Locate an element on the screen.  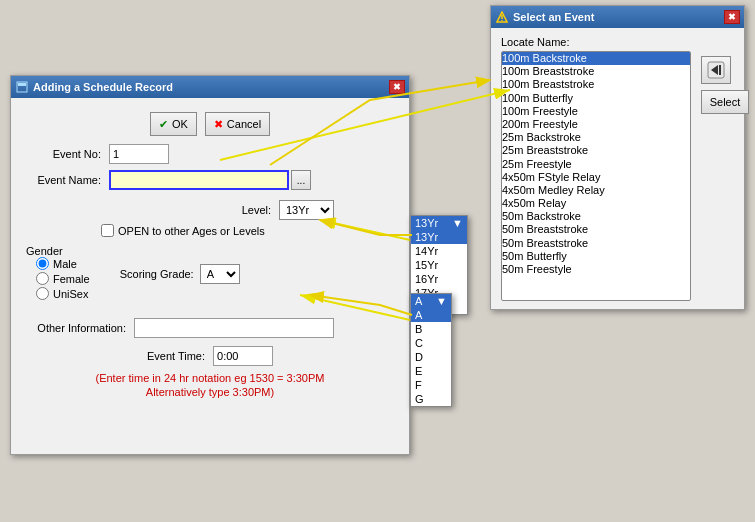
level-select: 13Yr 14Yr 15Yr 16Yr 17Yr 20Yr is located at coordinates (306, 210).